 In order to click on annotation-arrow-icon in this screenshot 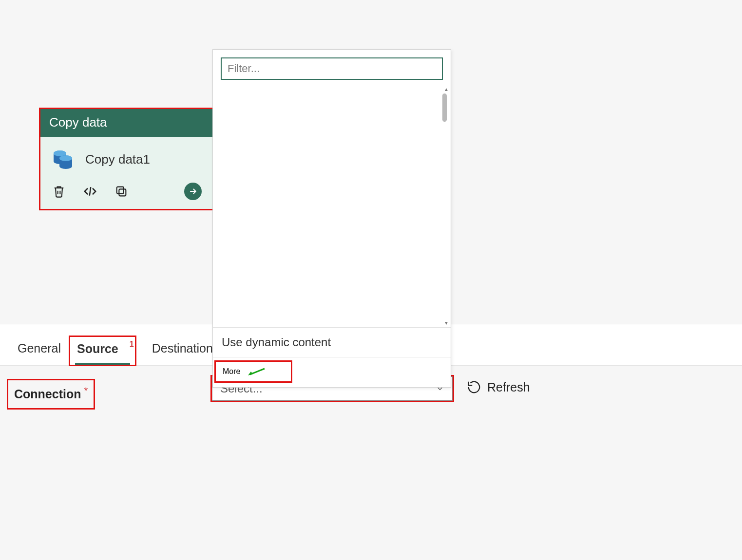, I will do `click(256, 372)`.